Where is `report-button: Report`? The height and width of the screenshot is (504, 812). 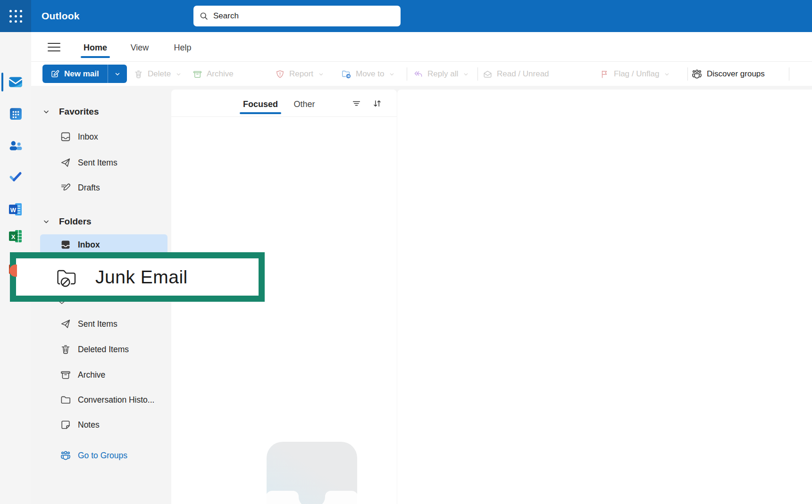 report-button: Report is located at coordinates (299, 74).